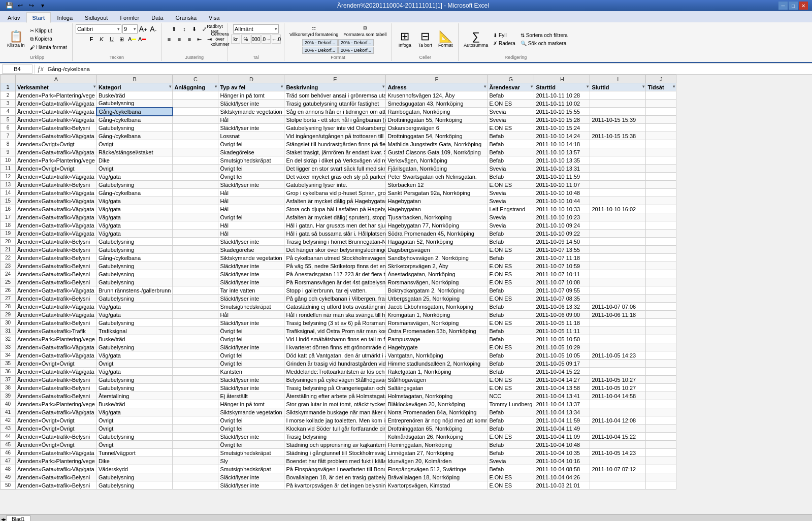 This screenshot has width=812, height=521. Describe the element at coordinates (437, 404) in the screenshot. I see `cell-f40: Blåklockevägen 20, Norrköping` at that location.